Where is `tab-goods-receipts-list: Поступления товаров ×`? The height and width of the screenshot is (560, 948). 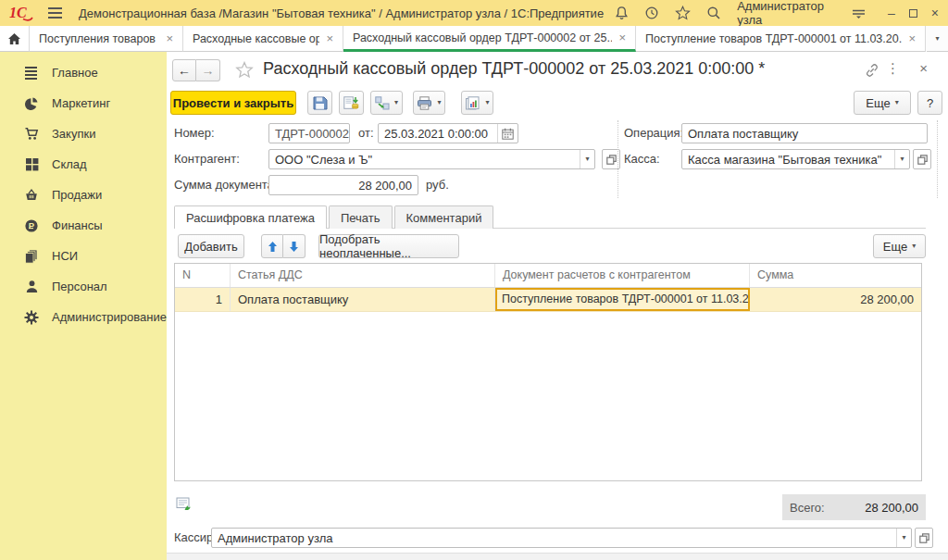 tab-goods-receipts-list: Поступления товаров × is located at coordinates (106, 39).